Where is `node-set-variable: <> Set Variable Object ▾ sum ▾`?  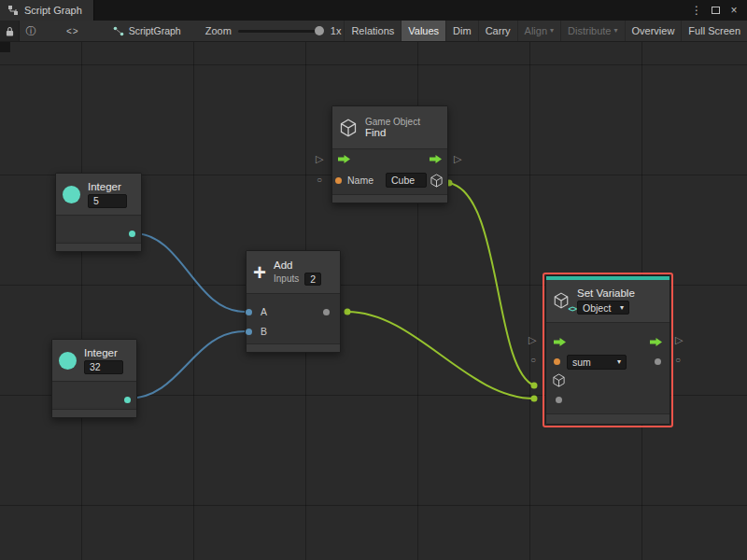 node-set-variable: <> Set Variable Object ▾ sum ▾ is located at coordinates (608, 350).